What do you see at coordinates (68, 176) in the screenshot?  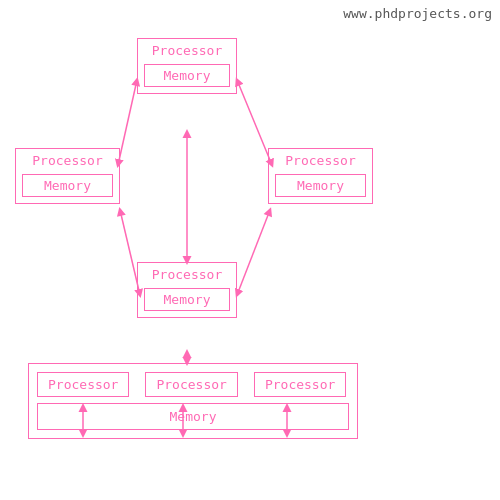 I see `left-node: Processor Memory` at bounding box center [68, 176].